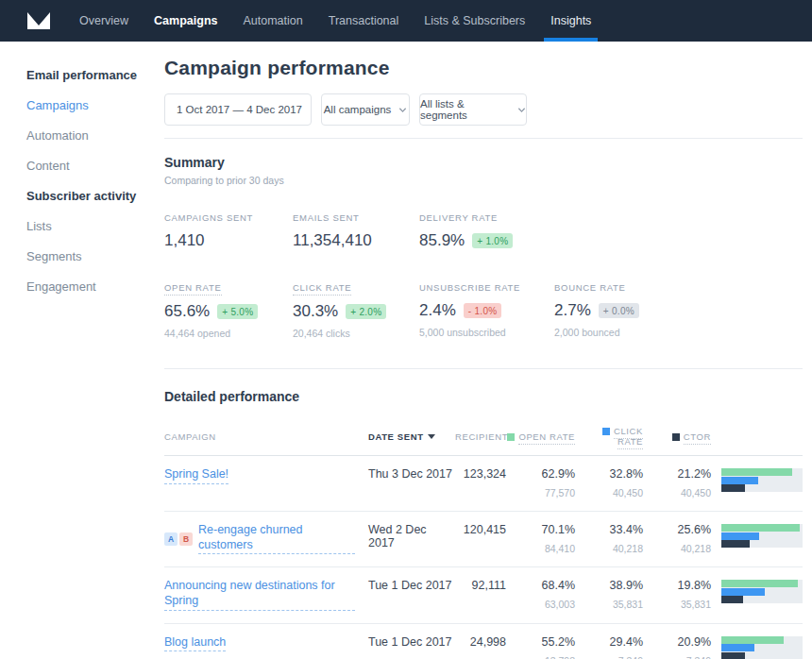 Image resolution: width=812 pixels, height=659 pixels. What do you see at coordinates (483, 162) in the screenshot?
I see `summary-title: Summary` at bounding box center [483, 162].